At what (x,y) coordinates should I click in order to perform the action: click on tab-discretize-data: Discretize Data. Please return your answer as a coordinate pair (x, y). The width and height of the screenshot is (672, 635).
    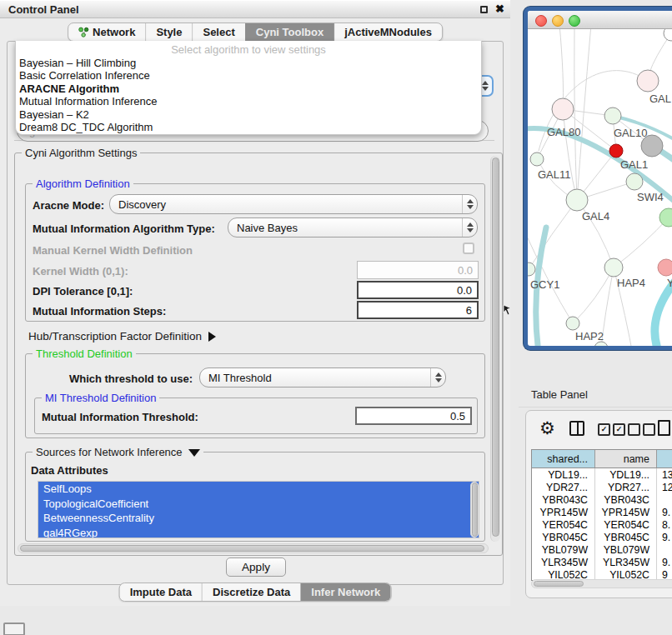
    Looking at the image, I should click on (251, 592).